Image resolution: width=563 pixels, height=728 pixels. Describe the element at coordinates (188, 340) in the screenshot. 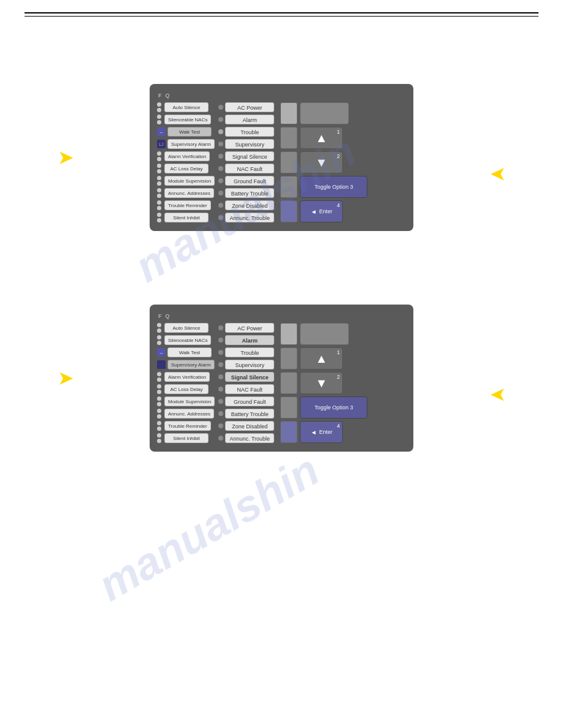

I see `btn-silenceable-nacs-2: Silenceable NACs` at that location.